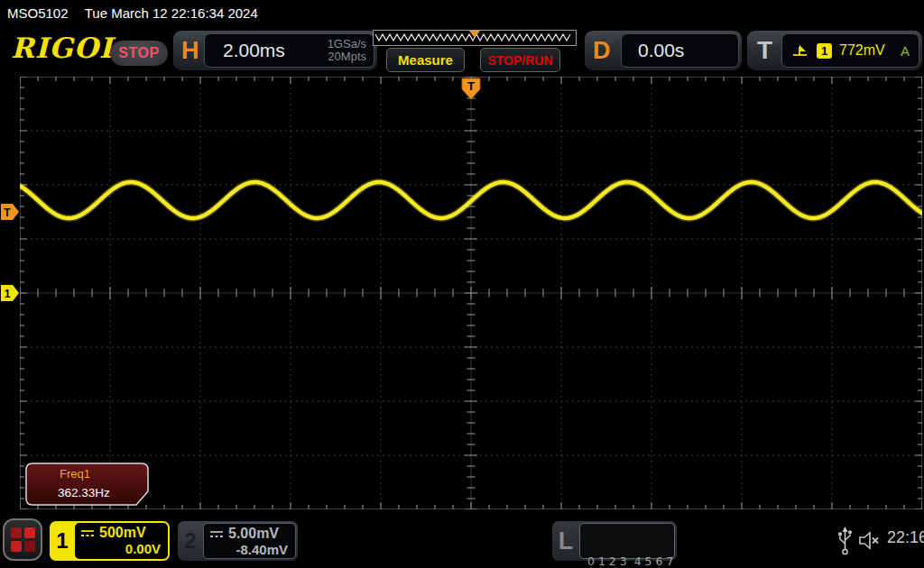 The height and width of the screenshot is (568, 924). Describe the element at coordinates (62, 541) in the screenshot. I see `channel1-tab: 1` at that location.